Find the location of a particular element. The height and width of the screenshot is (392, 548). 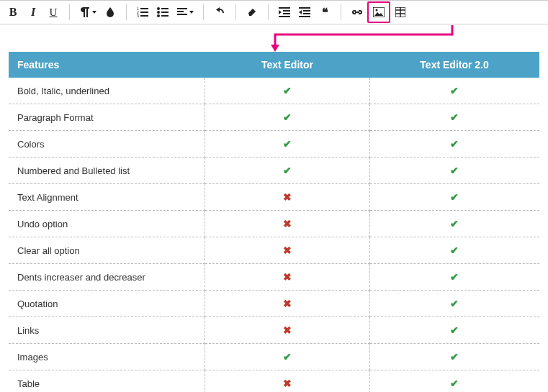

table-row: Clear all option✖✔ is located at coordinates (274, 250).